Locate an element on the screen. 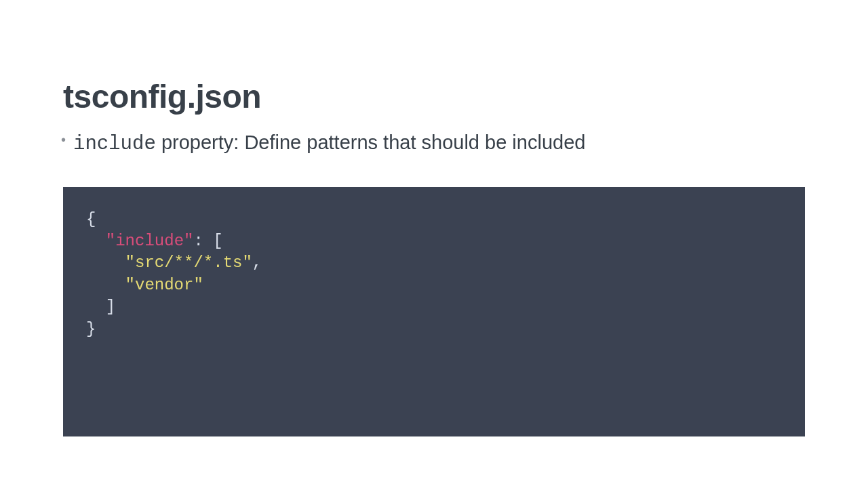 The width and height of the screenshot is (868, 488). bullet-text: property: Define patterns that should be… is located at coordinates (371, 142).